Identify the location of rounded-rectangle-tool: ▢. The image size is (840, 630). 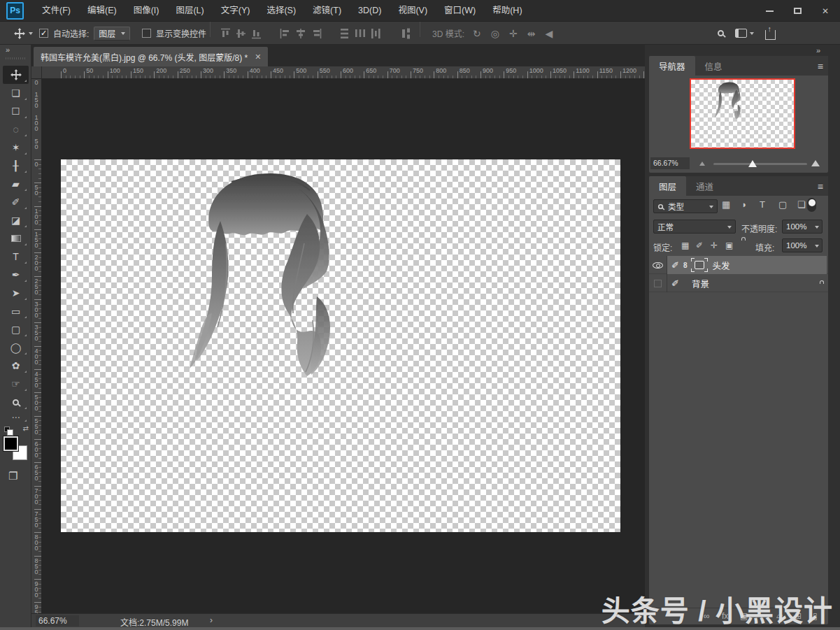
(15, 329).